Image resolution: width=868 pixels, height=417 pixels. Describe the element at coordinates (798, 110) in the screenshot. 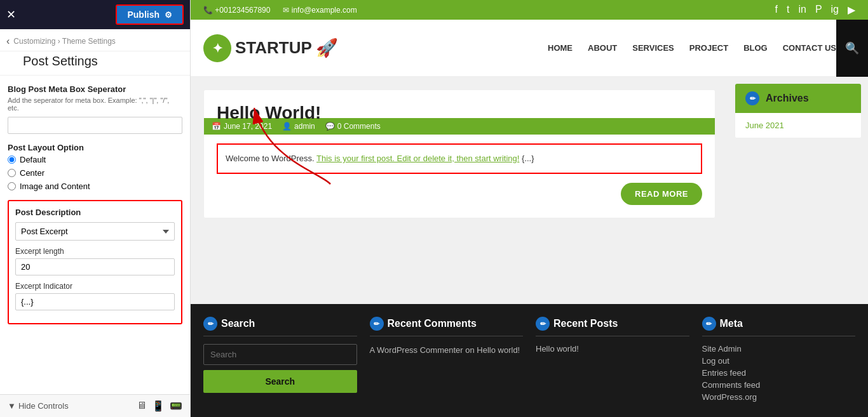

I see `archives-widget: ✏ Archives June 2021` at that location.